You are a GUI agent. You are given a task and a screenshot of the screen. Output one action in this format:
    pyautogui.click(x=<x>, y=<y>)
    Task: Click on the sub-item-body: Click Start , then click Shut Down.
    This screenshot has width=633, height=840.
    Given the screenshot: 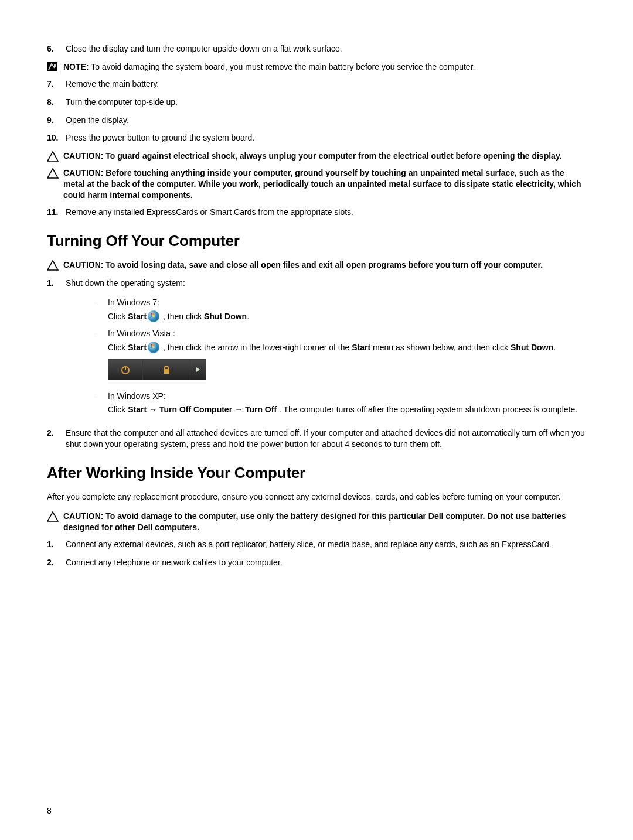 What is the action you would take?
    pyautogui.click(x=347, y=316)
    